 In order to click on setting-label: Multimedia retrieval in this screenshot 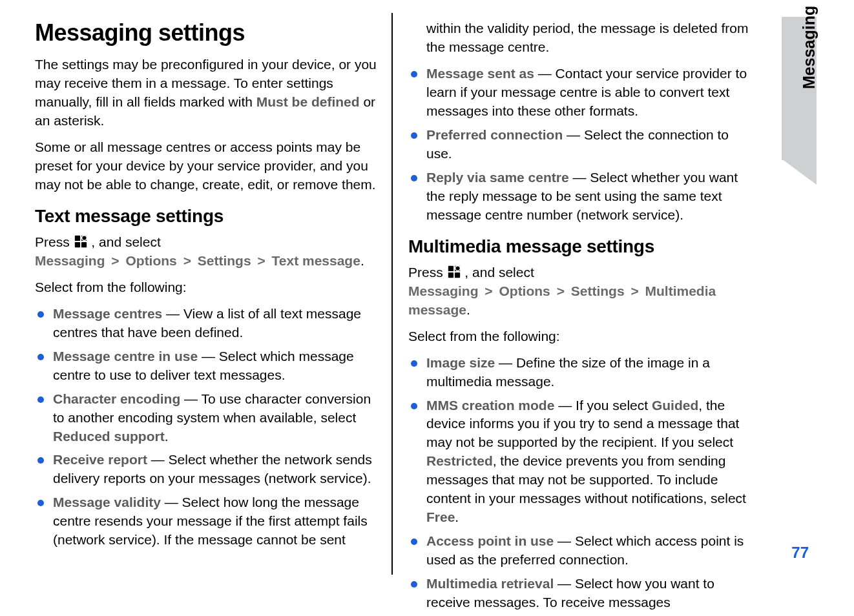, I will do `click(490, 584)`.